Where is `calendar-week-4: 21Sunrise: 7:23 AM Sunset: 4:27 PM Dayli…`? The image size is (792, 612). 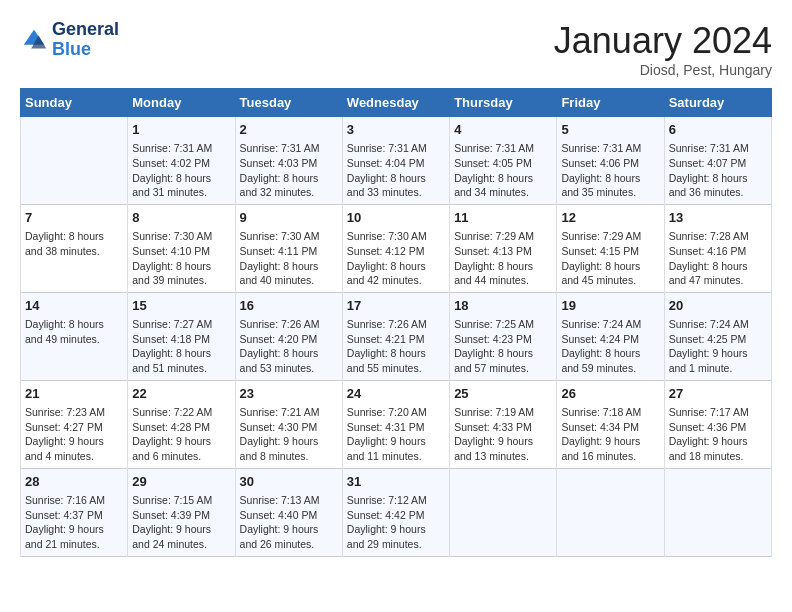
calendar-week-4: 21Sunrise: 7:23 AM Sunset: 4:27 PM Dayli… is located at coordinates (396, 424).